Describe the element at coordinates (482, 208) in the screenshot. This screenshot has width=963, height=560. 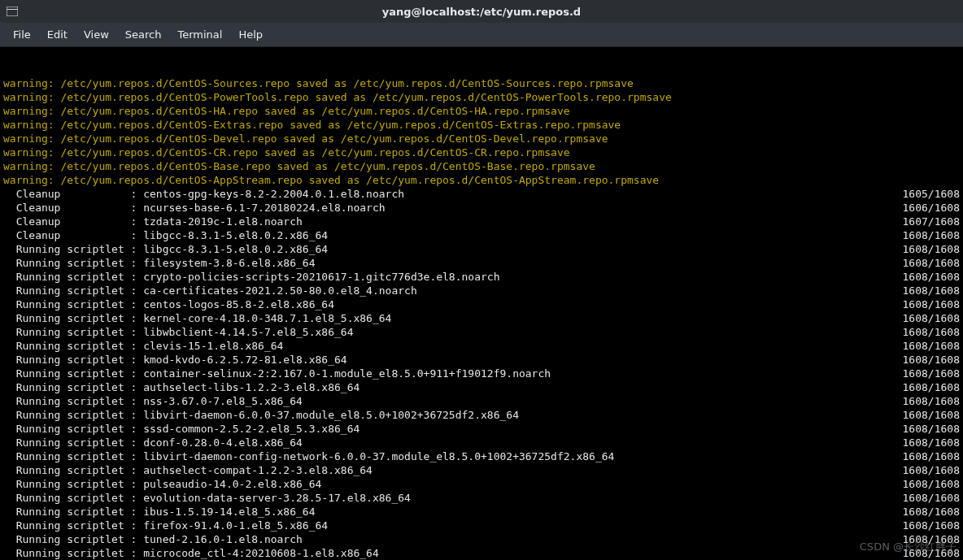
I see `terminal-row: Cleanup : ncurses-base-6.1-7.20180224.el…` at that location.